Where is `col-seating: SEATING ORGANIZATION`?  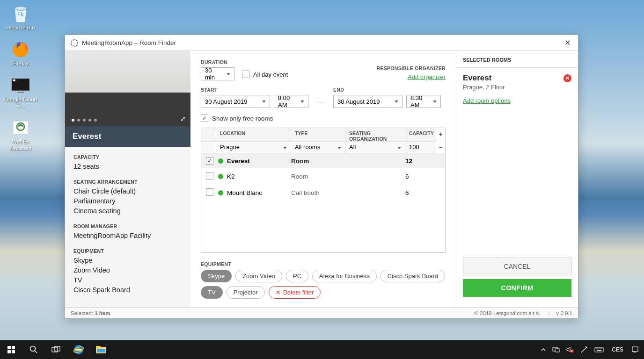
col-seating: SEATING ORGANIZATION is located at coordinates (375, 135).